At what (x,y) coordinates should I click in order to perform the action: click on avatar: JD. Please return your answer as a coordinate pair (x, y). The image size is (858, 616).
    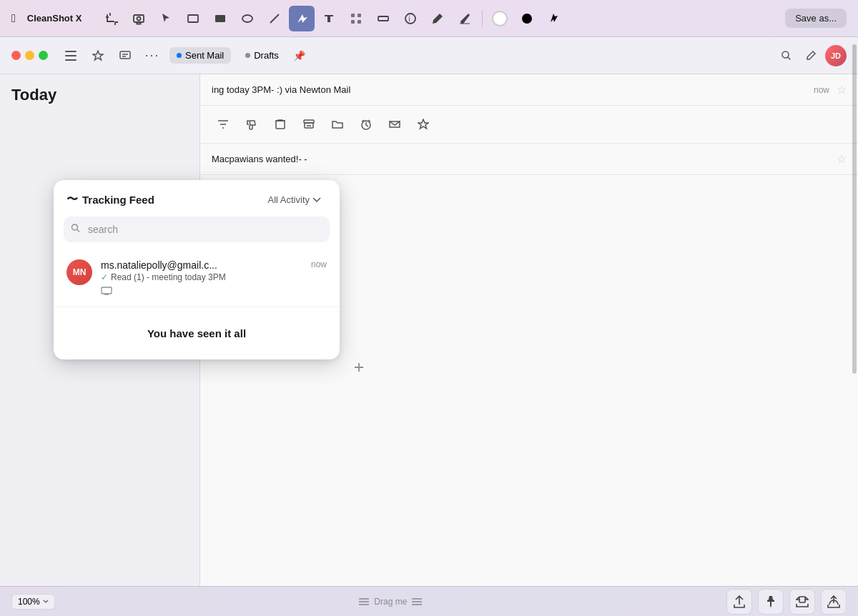
    Looking at the image, I should click on (836, 56).